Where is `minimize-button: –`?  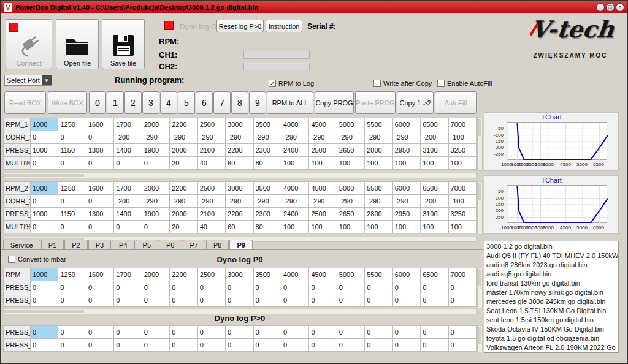 minimize-button: – is located at coordinates (600, 7).